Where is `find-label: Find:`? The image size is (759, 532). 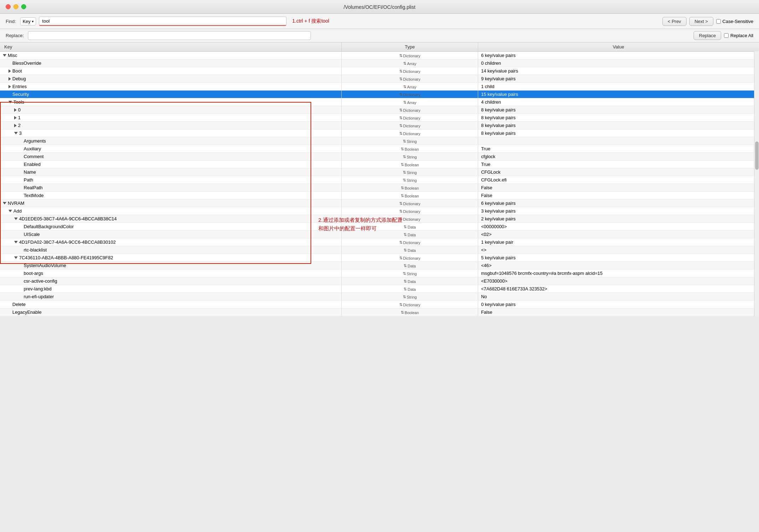
find-label: Find: is located at coordinates (11, 21).